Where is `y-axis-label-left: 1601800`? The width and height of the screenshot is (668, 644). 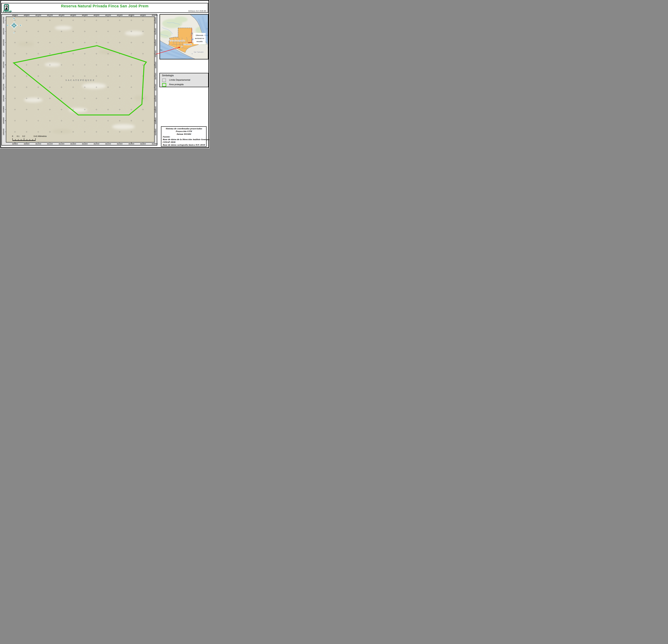 y-axis-label-left: 1601800 is located at coordinates (3, 54).